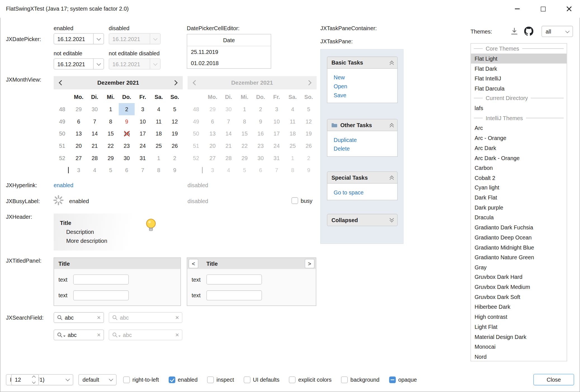  I want to click on calendar-day: 11, so click(159, 122).